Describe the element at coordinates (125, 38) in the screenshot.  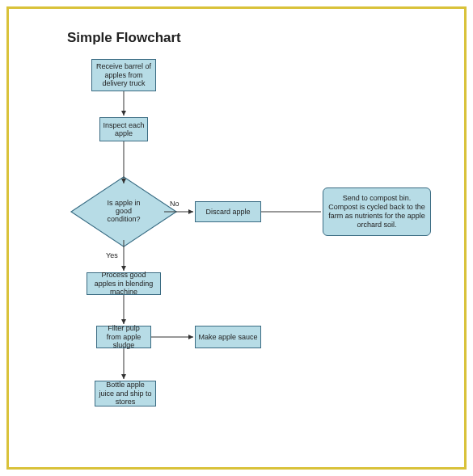
I see `page-title: Simple Flowchart` at that location.